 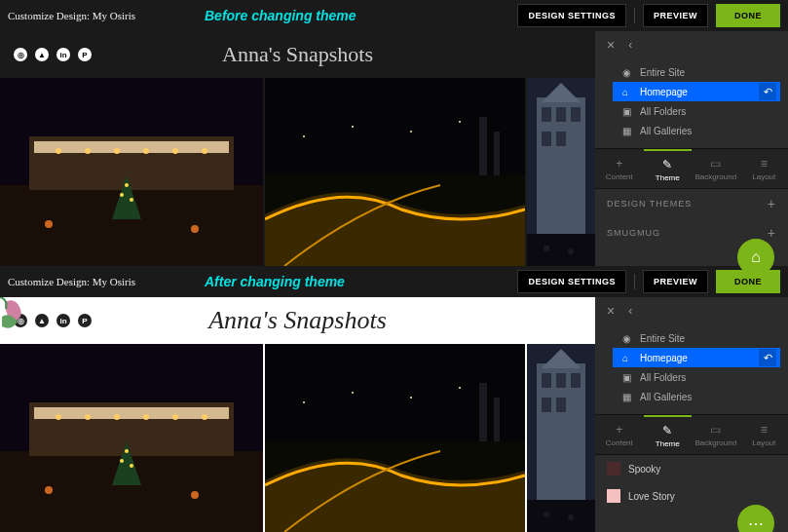 What do you see at coordinates (633, 233) in the screenshot?
I see `section-label: SMUGMUG` at bounding box center [633, 233].